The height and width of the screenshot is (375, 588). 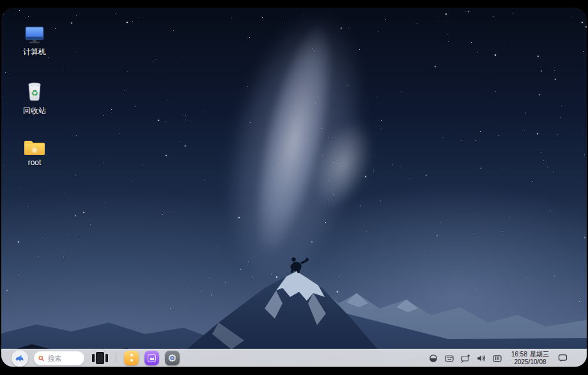 I want to click on screen-cast-button, so click(x=465, y=358).